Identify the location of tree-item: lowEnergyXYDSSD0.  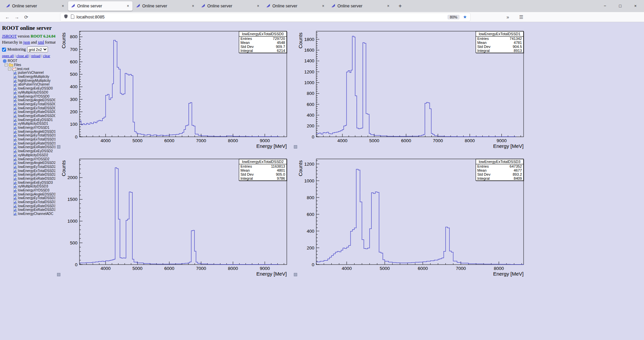
(29, 96).